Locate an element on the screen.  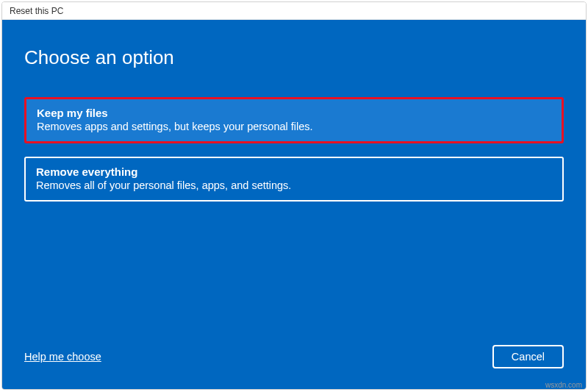
watermark-text: wsxdn.com is located at coordinates (564, 385).